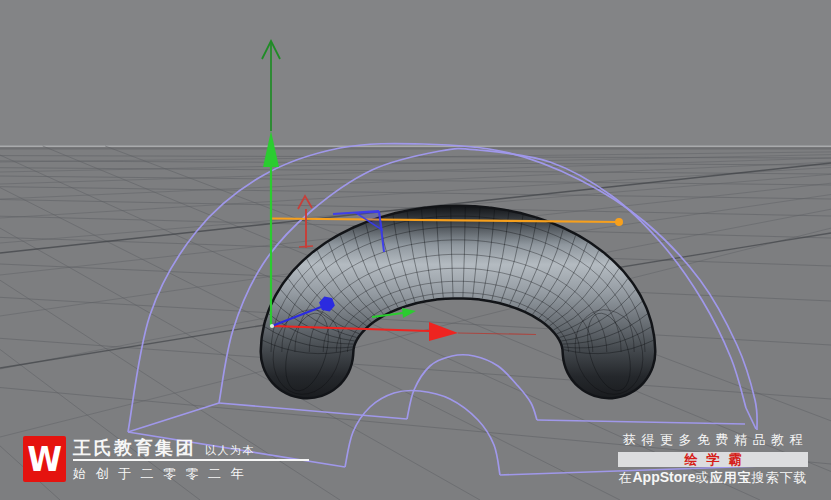 The height and width of the screenshot is (500, 831). What do you see at coordinates (664, 477) in the screenshot?
I see `dl-store: AppStore` at bounding box center [664, 477].